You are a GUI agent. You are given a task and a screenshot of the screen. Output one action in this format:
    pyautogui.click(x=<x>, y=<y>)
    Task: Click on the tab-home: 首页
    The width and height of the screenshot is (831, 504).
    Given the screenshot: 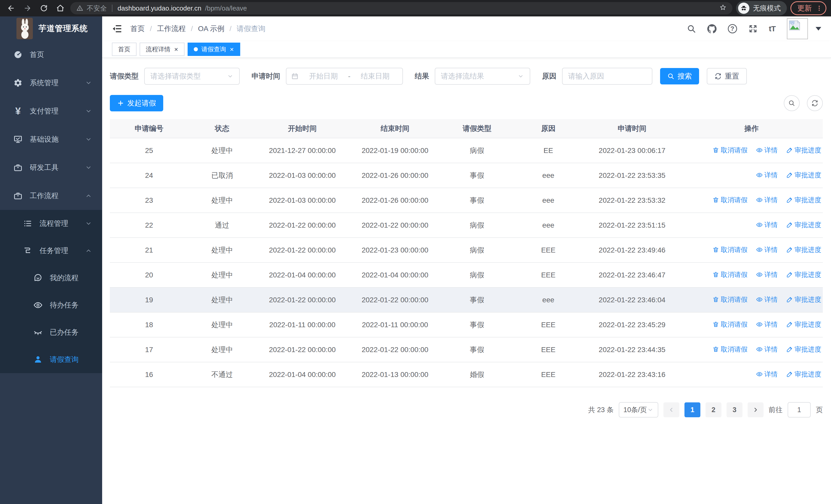 What is the action you would take?
    pyautogui.click(x=124, y=49)
    